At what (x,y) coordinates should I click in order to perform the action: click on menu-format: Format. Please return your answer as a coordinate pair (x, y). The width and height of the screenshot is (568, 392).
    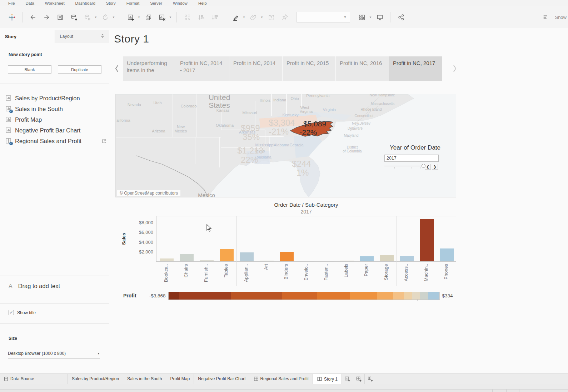
    Looking at the image, I should click on (133, 3).